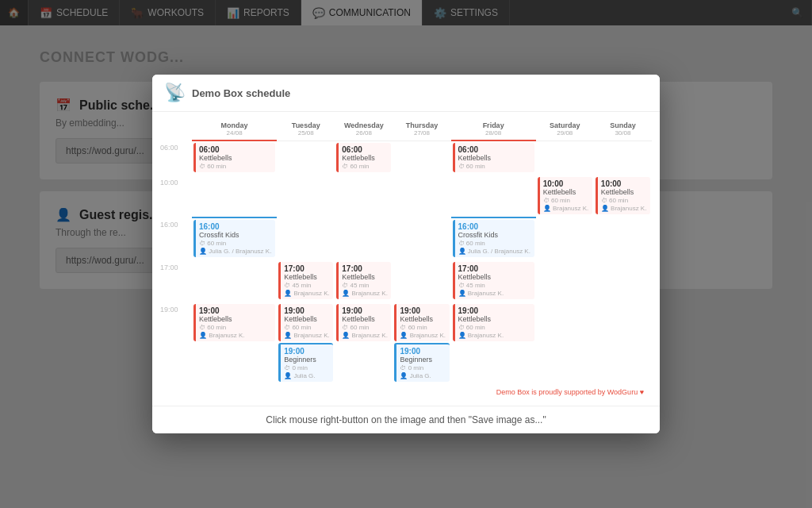 The image size is (812, 508). Describe the element at coordinates (406, 94) in the screenshot. I see `modal-header: 📡 Demo Box schedule` at that location.